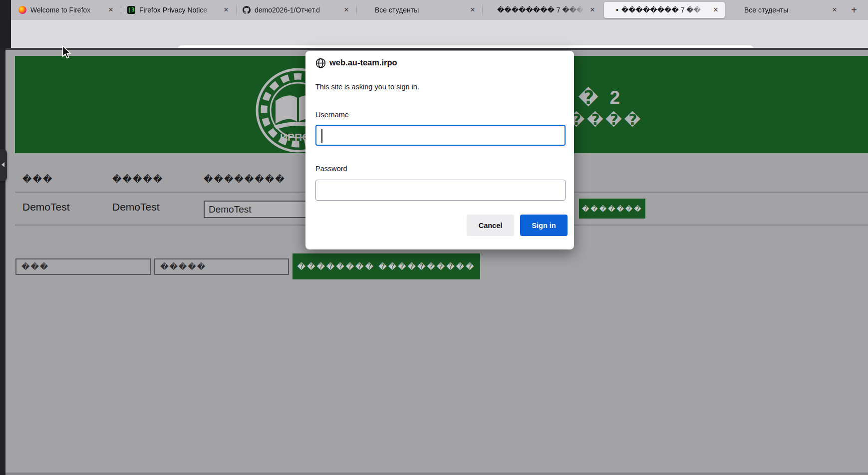 This screenshot has width=868, height=475. Describe the element at coordinates (785, 10) in the screenshot. I see `tab-all-students-2: Все студенты ✕` at that location.